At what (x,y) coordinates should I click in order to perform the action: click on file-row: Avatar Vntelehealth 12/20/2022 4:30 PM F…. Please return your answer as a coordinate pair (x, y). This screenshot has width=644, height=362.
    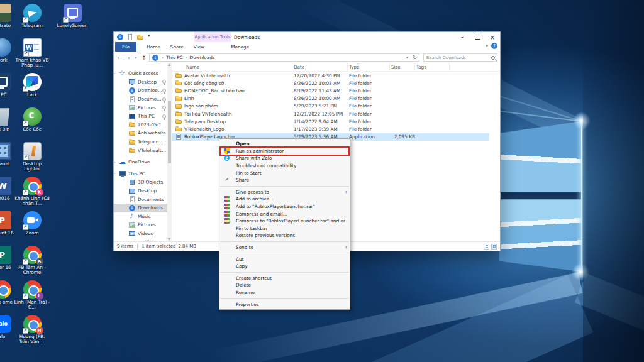
    Looking at the image, I should click on (331, 75).